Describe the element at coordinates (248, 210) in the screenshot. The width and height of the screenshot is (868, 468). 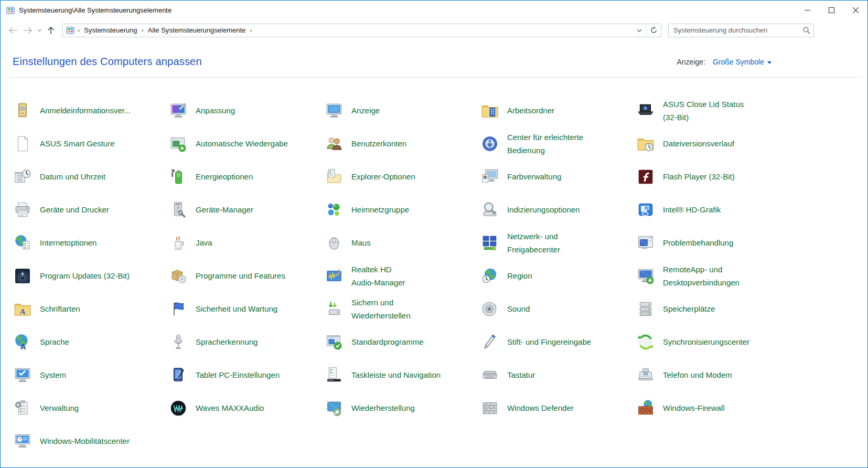
I see `control-panel-item: Geräte-Manager` at that location.